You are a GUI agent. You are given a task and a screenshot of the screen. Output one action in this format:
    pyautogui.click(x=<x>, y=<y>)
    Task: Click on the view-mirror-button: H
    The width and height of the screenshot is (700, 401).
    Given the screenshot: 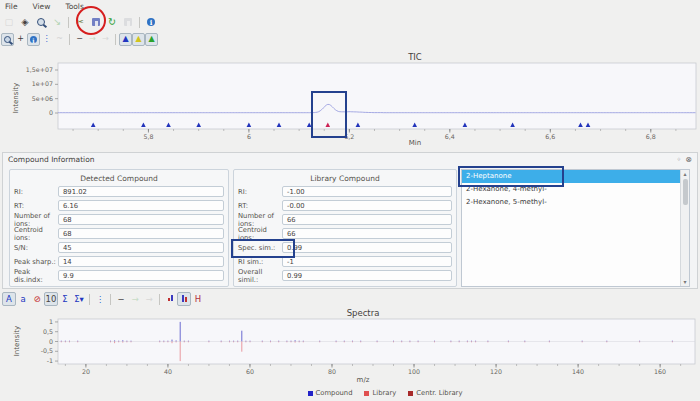 What is the action you would take?
    pyautogui.click(x=198, y=299)
    